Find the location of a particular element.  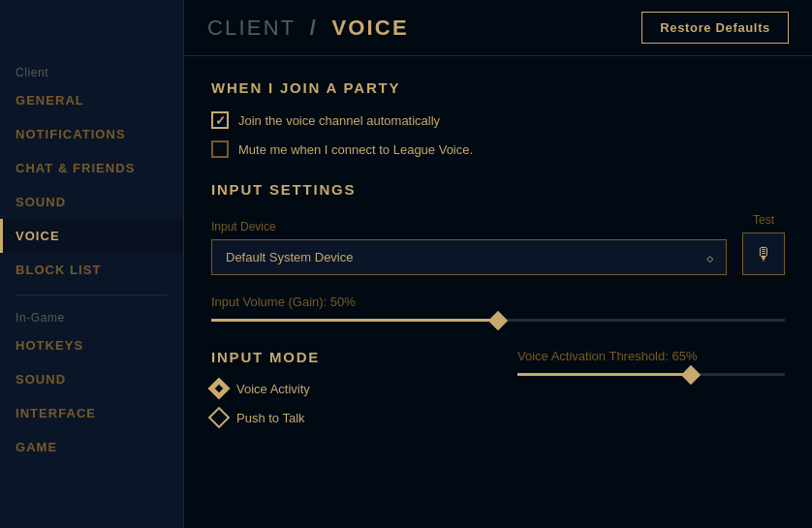

volume-slider-thumb is located at coordinates (498, 321).